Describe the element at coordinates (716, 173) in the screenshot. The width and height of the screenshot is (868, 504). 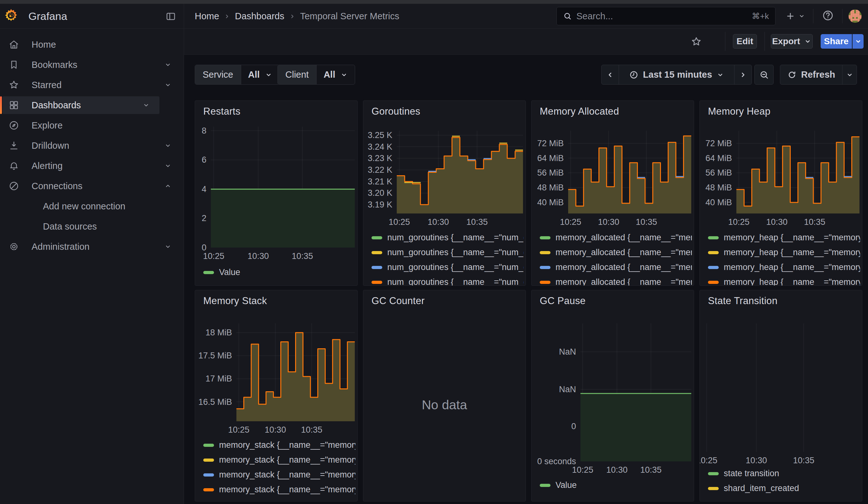
I see `y-axis-label: 56 MiB` at that location.